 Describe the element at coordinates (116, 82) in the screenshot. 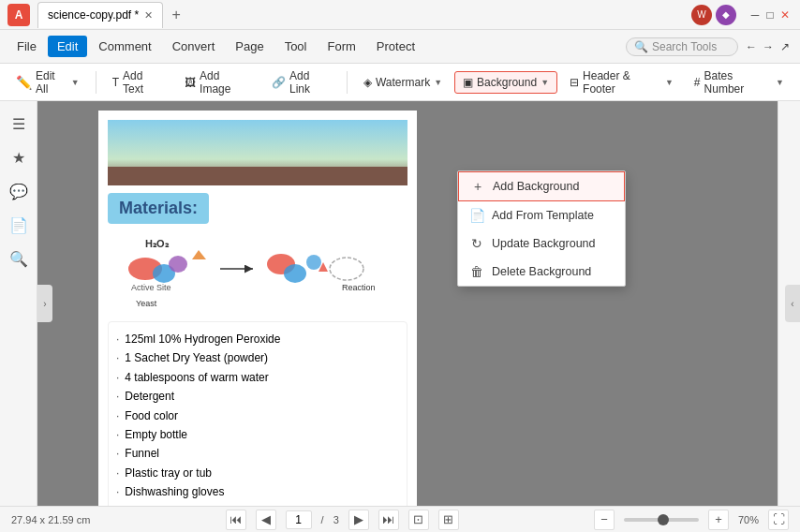

I see `add-text-icon: T` at that location.